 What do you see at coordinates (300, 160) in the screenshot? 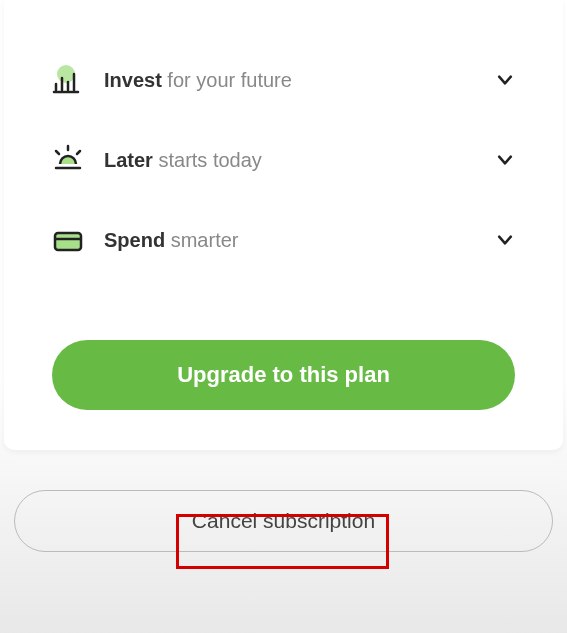
I see `feature-later-label: Later starts today` at bounding box center [300, 160].